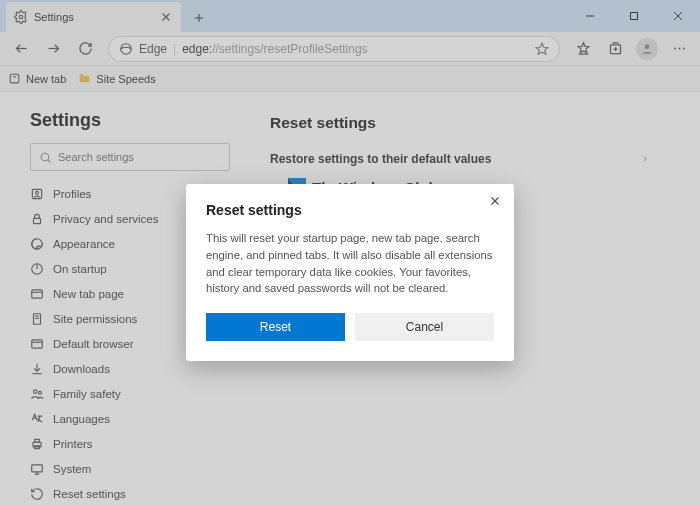  Describe the element at coordinates (424, 327) in the screenshot. I see `cancel-button: Cancel` at that location.